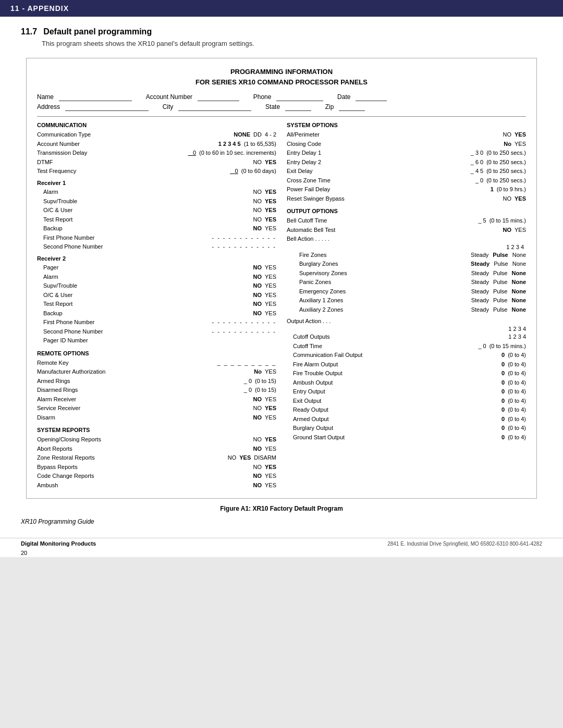 This screenshot has width=563, height=728. What do you see at coordinates (258, 220) in the screenshot?
I see `r1-test-no: NO` at bounding box center [258, 220].